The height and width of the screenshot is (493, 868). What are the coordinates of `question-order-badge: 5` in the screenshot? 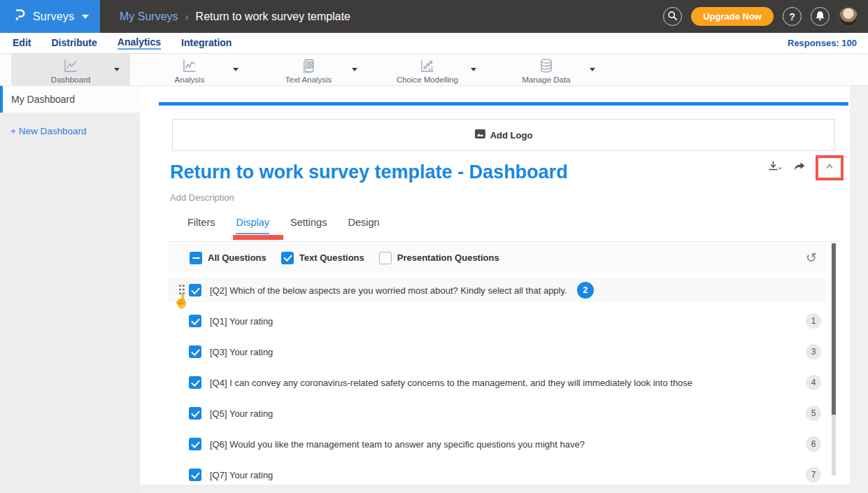 It's located at (813, 413).